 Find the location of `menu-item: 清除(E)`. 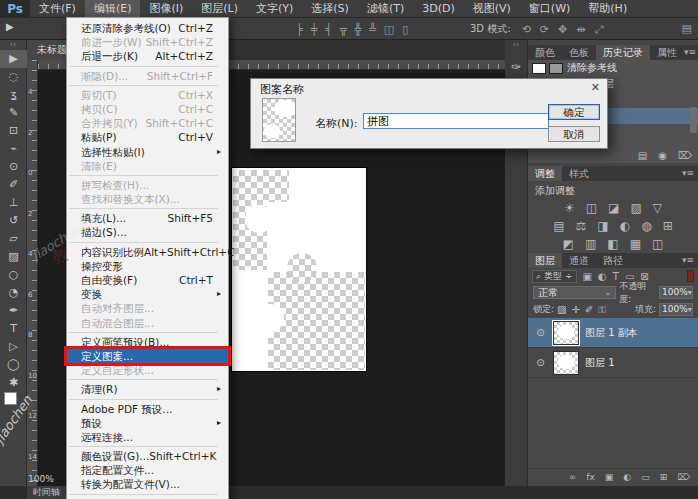

menu-item: 清除(E) is located at coordinates (148, 166).